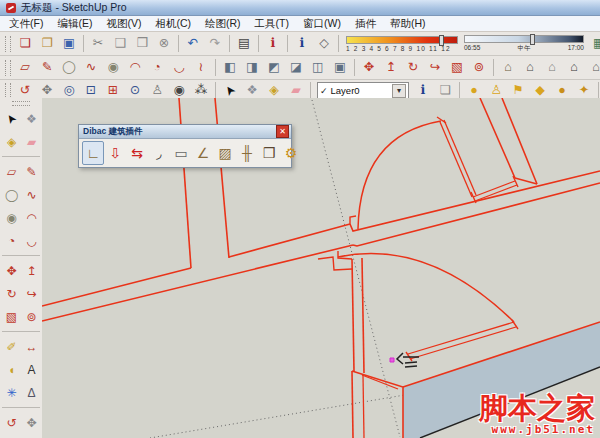 The height and width of the screenshot is (438, 600). What do you see at coordinates (366, 24) in the screenshot?
I see `menu-plugins: 插件` at bounding box center [366, 24].